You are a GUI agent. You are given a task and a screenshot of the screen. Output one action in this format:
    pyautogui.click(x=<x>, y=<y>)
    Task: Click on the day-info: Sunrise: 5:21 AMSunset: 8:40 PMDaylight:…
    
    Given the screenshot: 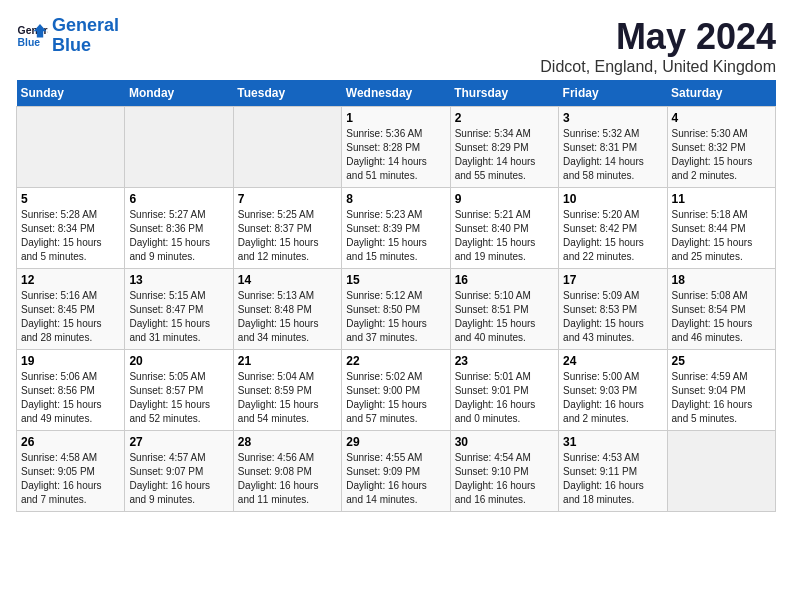 What is the action you would take?
    pyautogui.click(x=504, y=236)
    